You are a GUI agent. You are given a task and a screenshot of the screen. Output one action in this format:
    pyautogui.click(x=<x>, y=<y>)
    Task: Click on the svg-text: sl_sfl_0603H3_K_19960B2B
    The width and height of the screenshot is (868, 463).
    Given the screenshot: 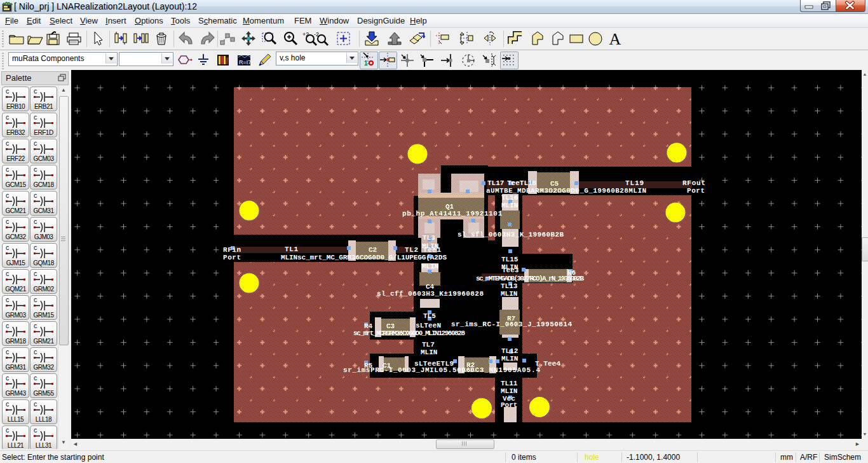 What is the action you would take?
    pyautogui.click(x=511, y=235)
    